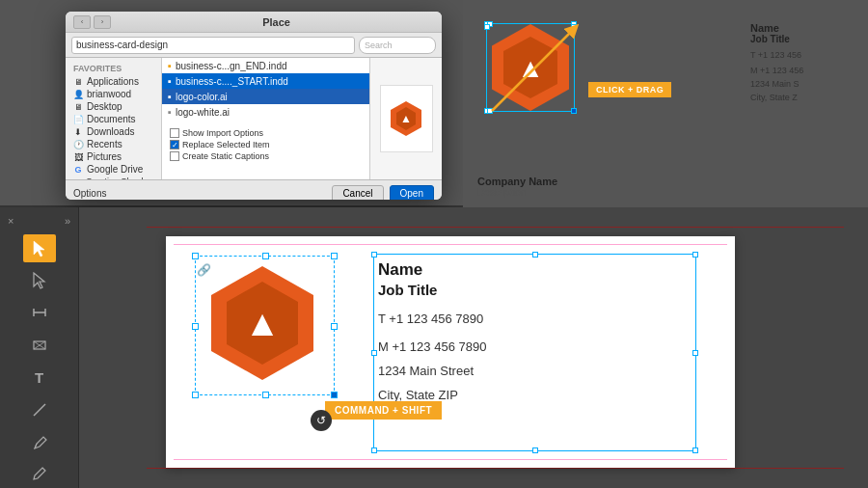 The height and width of the screenshot is (488, 868). Describe the element at coordinates (40, 281) in the screenshot. I see `direct-select-tool-icon` at that location.